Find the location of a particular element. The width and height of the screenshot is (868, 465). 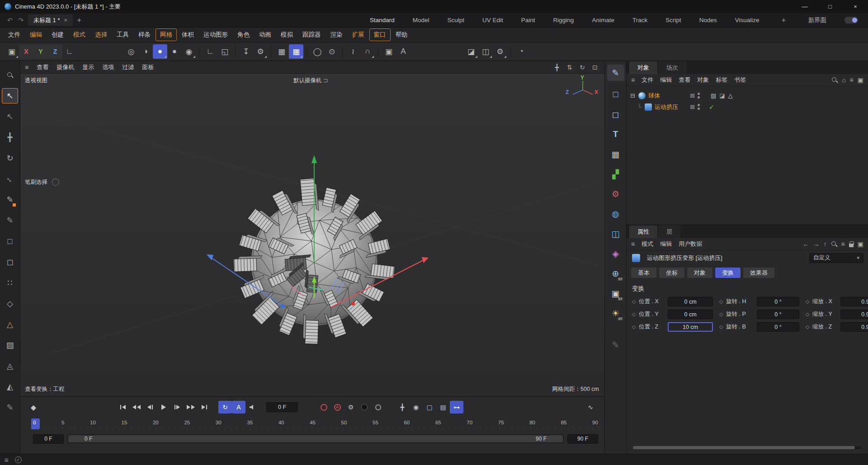

modeling-axis-icon: ∟ is located at coordinates (210, 52).